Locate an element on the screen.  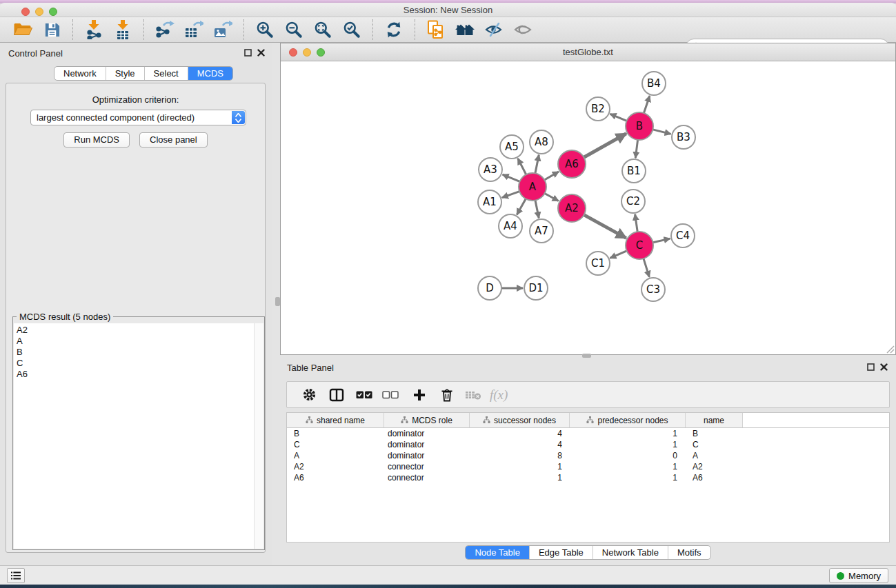
result-item: C is located at coordinates (135, 363).